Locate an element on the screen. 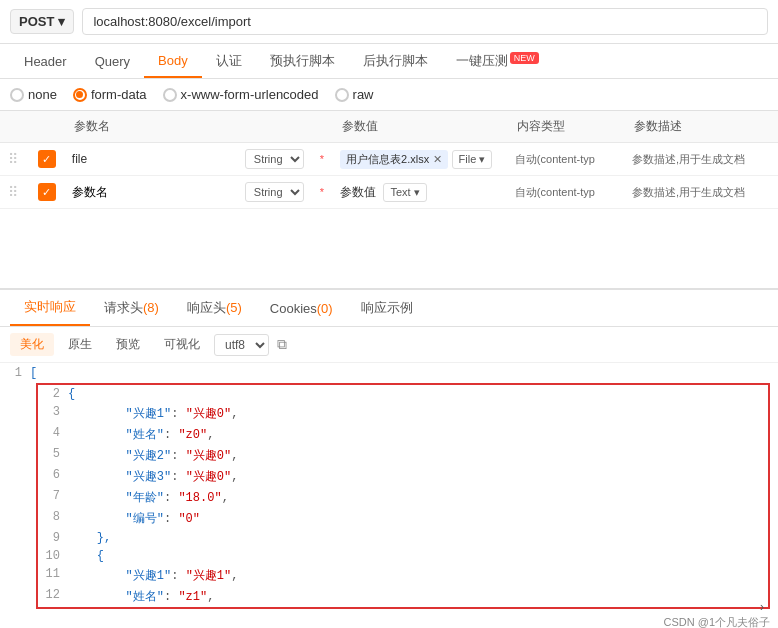 The width and height of the screenshot is (778, 628). tab-stress: 一键压测NEW is located at coordinates (498, 61).